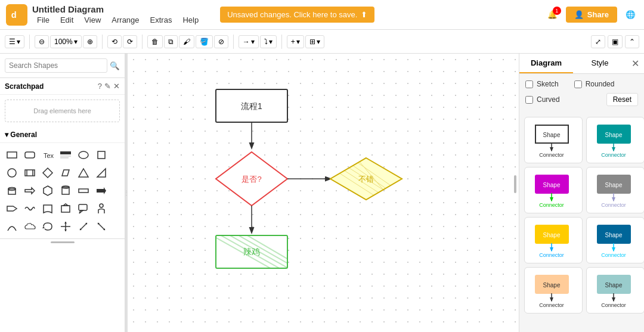 The width and height of the screenshot is (644, 332). I want to click on style-card-3: Shape Connector, so click(553, 190).